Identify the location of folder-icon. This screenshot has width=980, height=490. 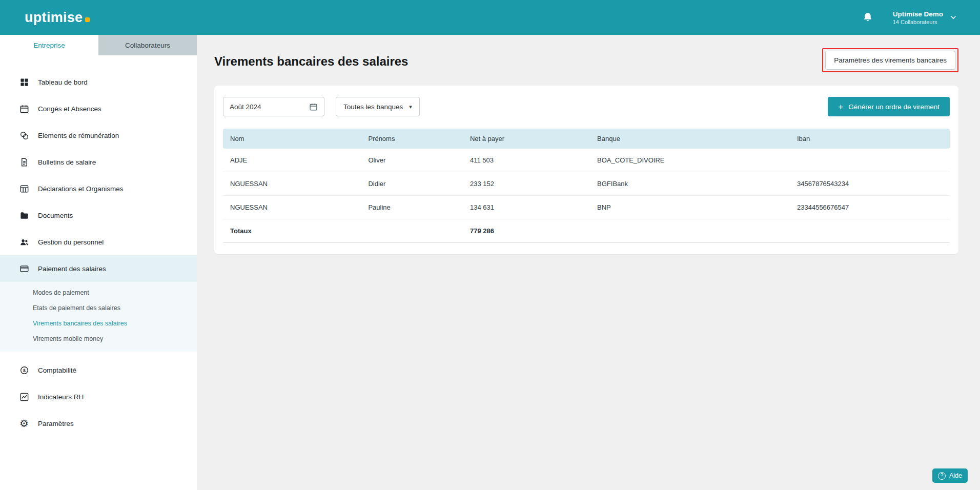
(24, 215).